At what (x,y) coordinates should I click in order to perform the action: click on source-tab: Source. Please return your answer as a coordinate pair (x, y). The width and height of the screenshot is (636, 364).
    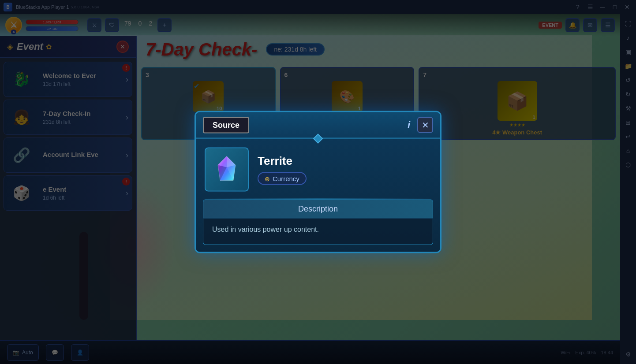
    Looking at the image, I should click on (226, 125).